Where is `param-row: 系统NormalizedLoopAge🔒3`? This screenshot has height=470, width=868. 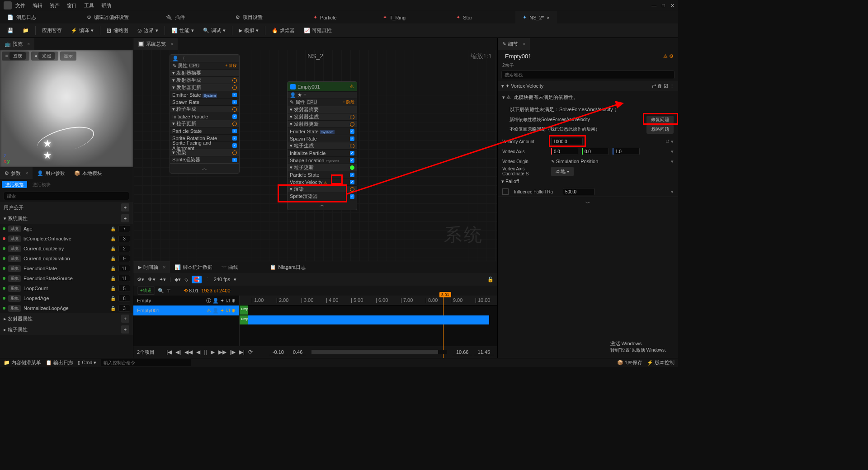 param-row: 系统NormalizedLoopAge🔒3 is located at coordinates (66, 308).